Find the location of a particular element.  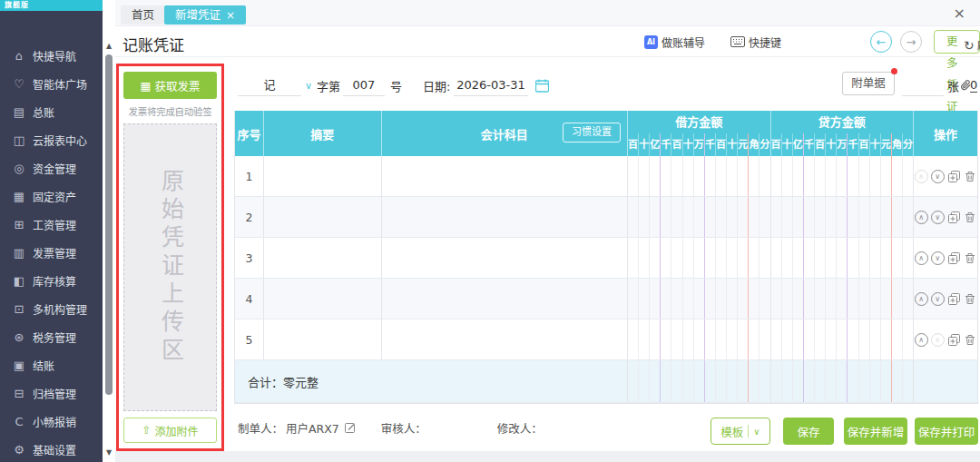

next-voucher-button: → is located at coordinates (911, 42).